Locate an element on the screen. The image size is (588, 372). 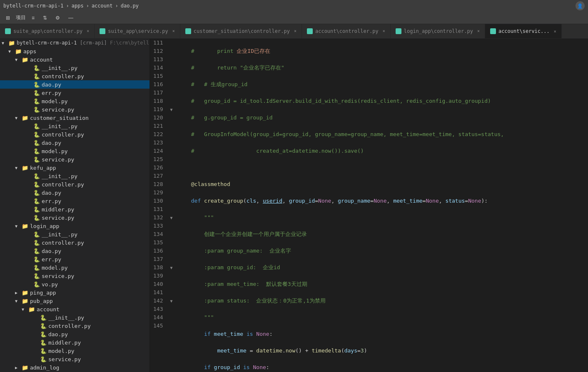
lc-icon: 🐍 is located at coordinates (37, 243).